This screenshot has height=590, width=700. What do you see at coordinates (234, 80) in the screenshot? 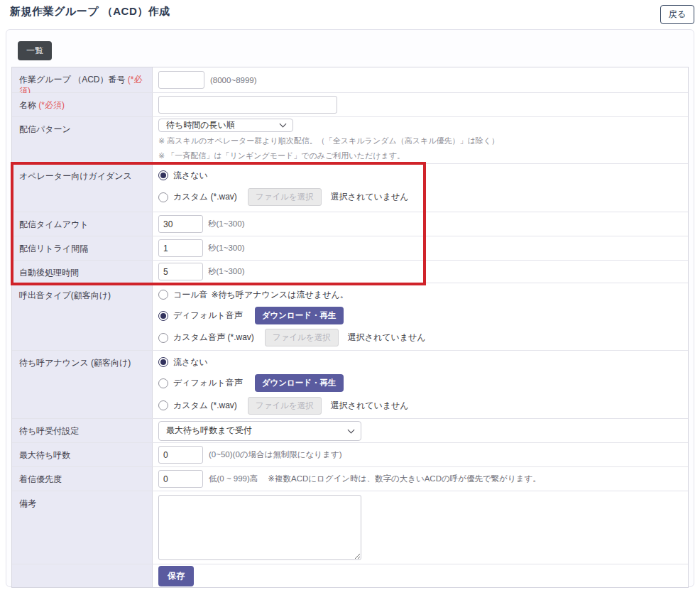
I see `acd-number-hint: (8000~8999)` at bounding box center [234, 80].